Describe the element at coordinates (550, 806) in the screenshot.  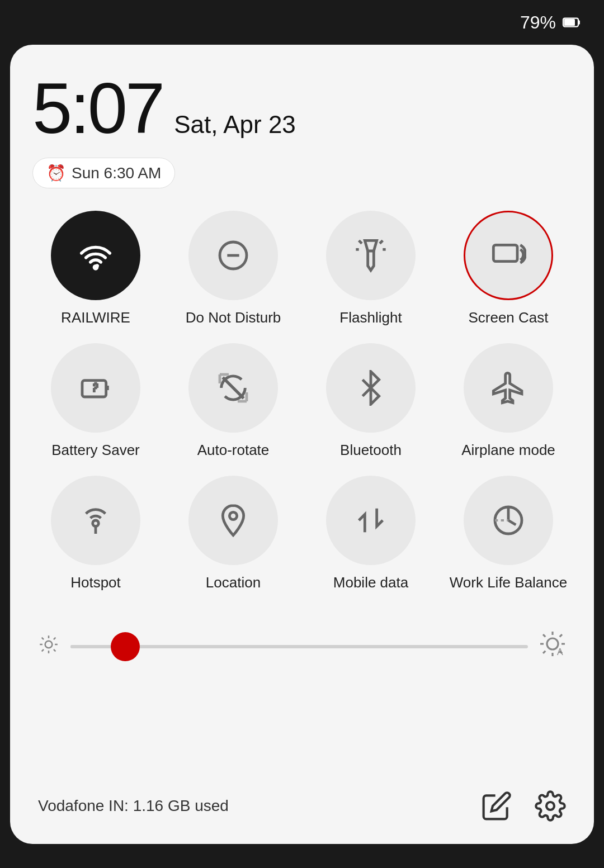
I see `settings-icon` at that location.